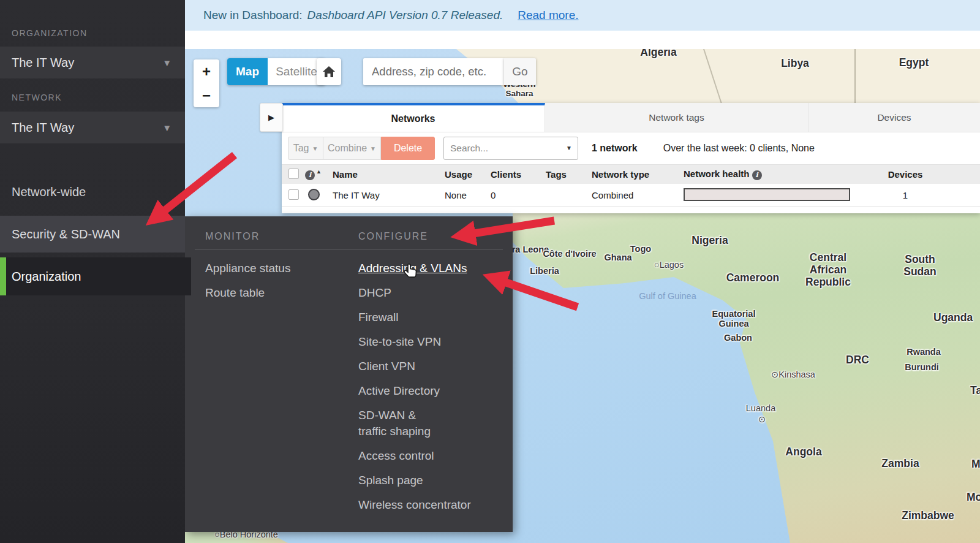 This screenshot has width=980, height=543. What do you see at coordinates (914, 63) in the screenshot?
I see `map-label: Egypt` at bounding box center [914, 63].